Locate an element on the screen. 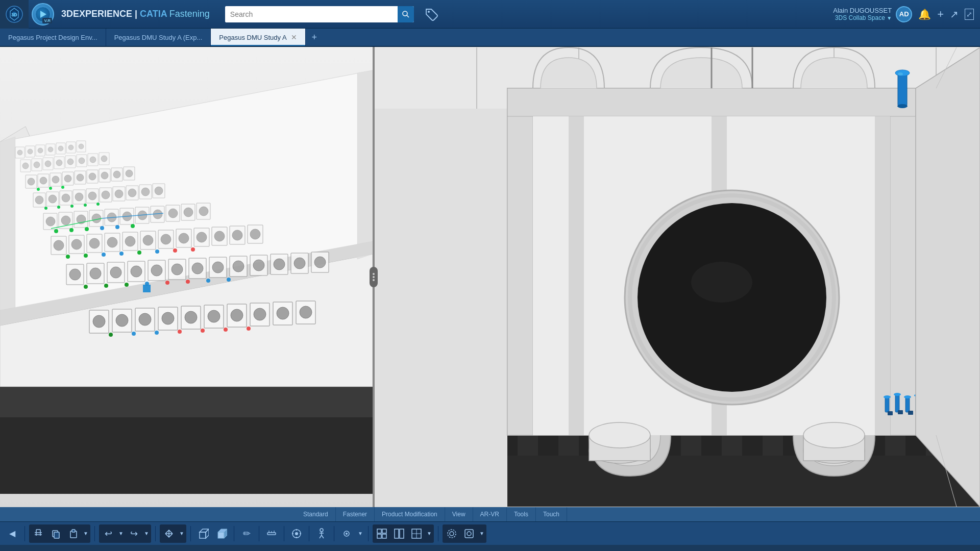  point-dropdown: ▼ is located at coordinates (360, 534).